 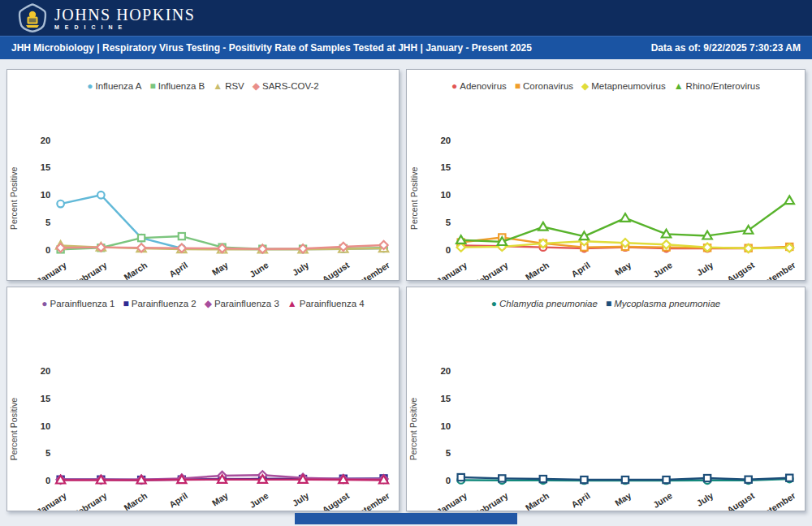 What do you see at coordinates (549, 304) in the screenshot?
I see `legend-label: Chlamydia pneumoniae` at bounding box center [549, 304].